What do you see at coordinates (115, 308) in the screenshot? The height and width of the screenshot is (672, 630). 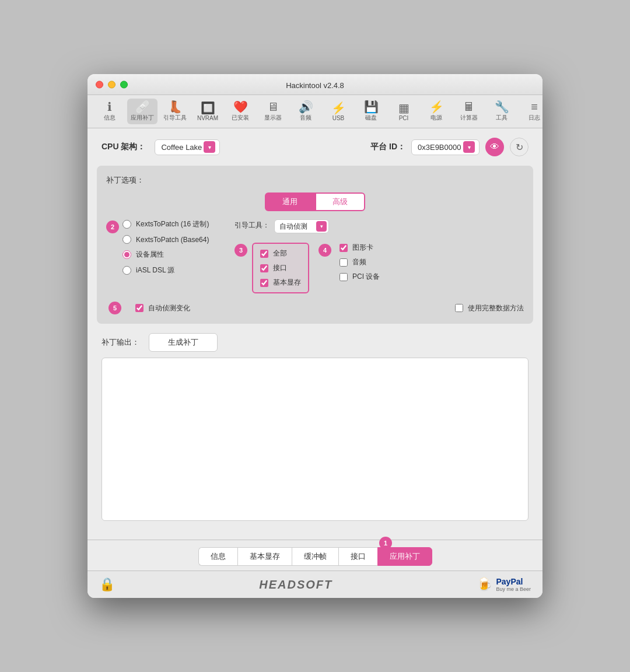 I see `badge-5: 5` at bounding box center [115, 308].